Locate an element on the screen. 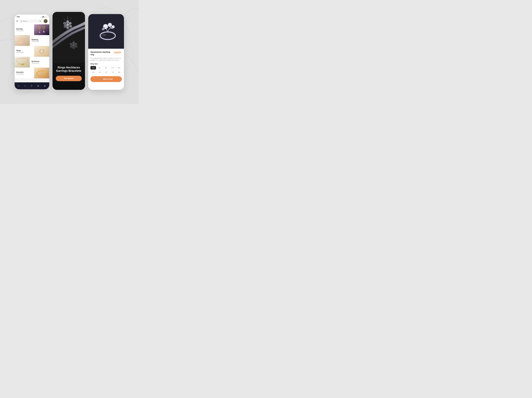 This screenshot has width=532, height=398. category-text-wedding: Wedding 190 products is located at coordinates (39, 40).